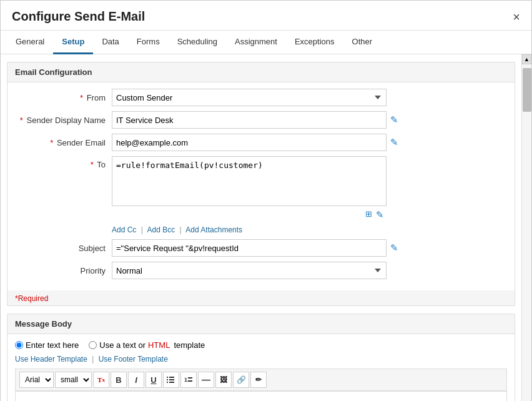  I want to click on to-formula-icon: ⊞, so click(368, 215).